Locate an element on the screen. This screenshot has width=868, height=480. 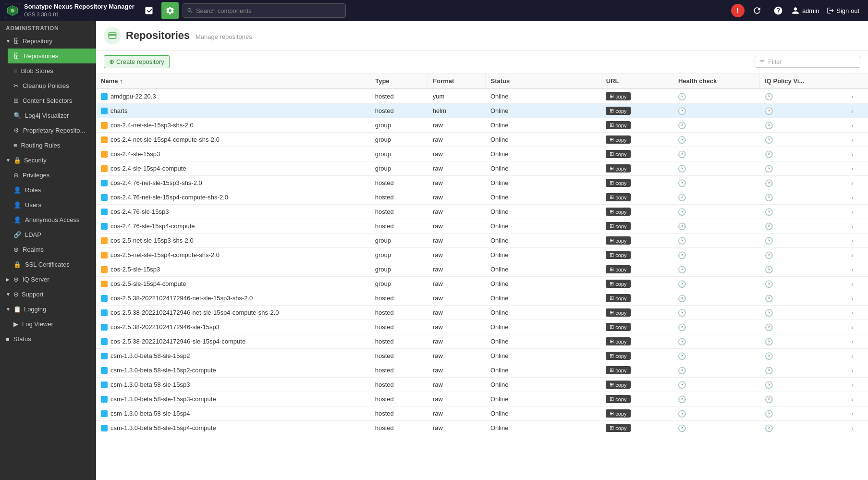
refresh-btn is located at coordinates (757, 11).